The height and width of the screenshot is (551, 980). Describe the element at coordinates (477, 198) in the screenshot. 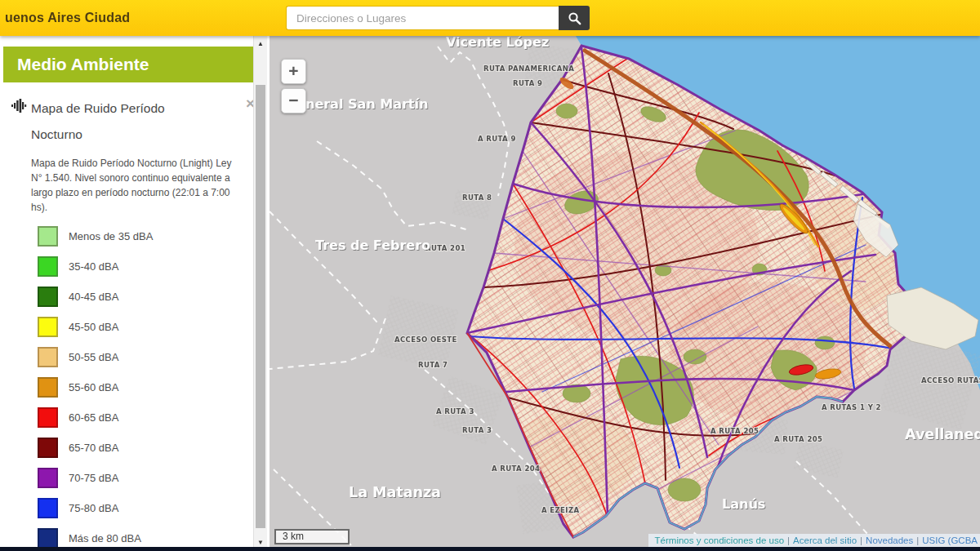

I see `map-route-label: RUTA 8` at that location.